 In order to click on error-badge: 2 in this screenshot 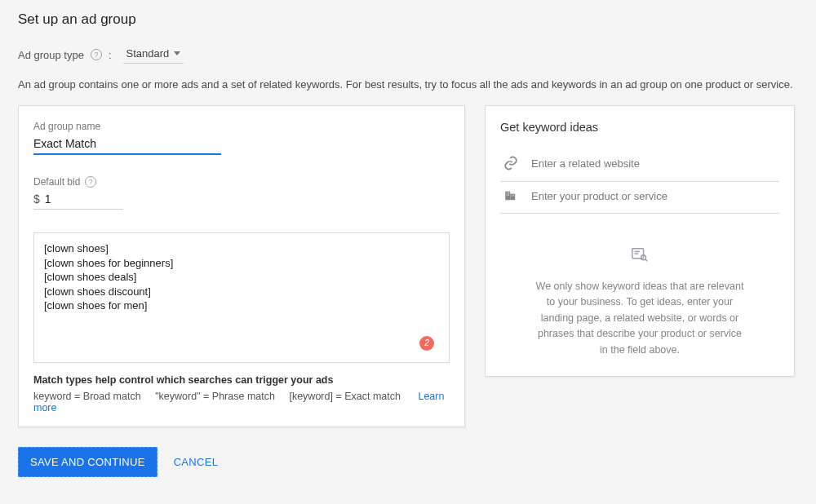, I will do `click(427, 343)`.